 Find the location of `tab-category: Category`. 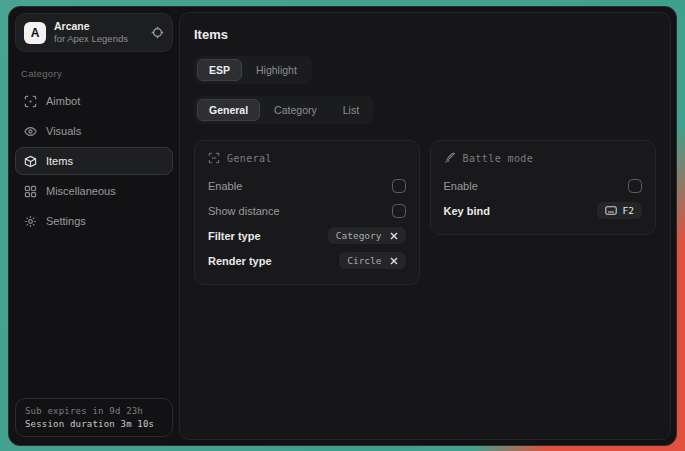

tab-category: Category is located at coordinates (296, 110).